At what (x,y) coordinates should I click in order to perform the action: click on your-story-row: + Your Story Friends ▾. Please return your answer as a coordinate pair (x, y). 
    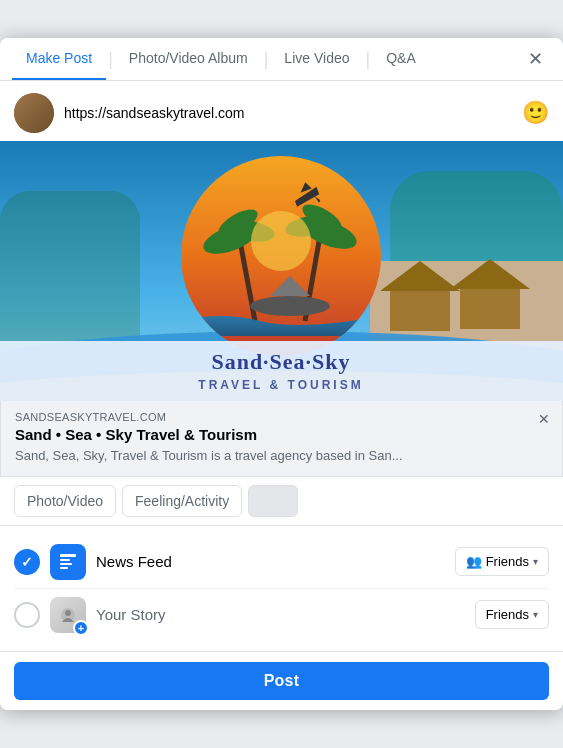
    Looking at the image, I should click on (282, 614).